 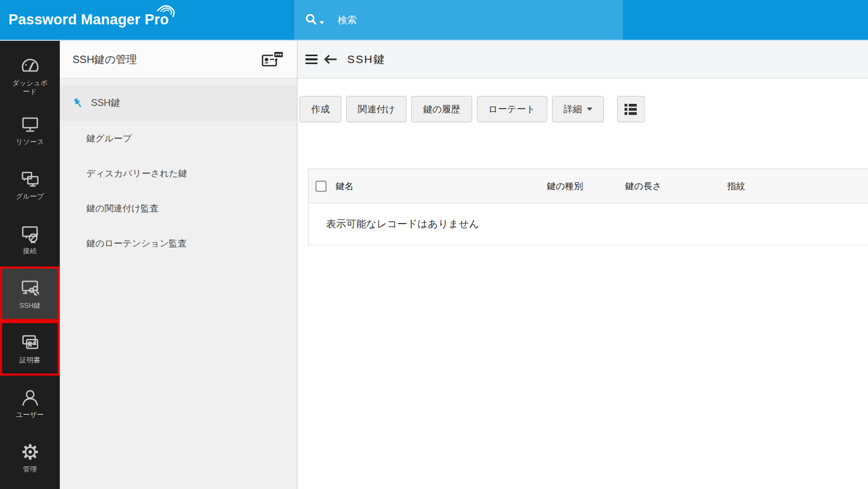 I want to click on rotate-button: ローテート, so click(x=512, y=109).